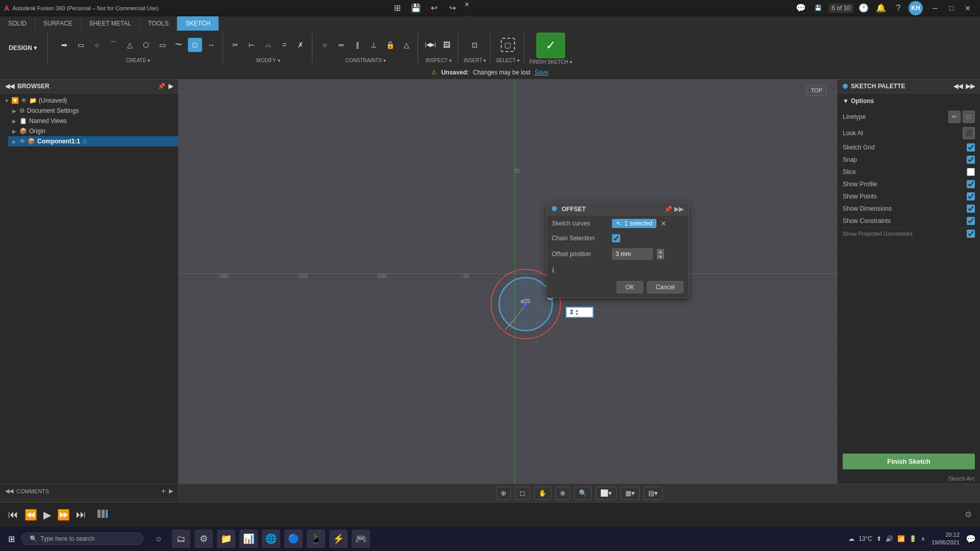 This screenshot has height=551, width=980. Describe the element at coordinates (817, 90) in the screenshot. I see `view-cube: TOP` at that location.